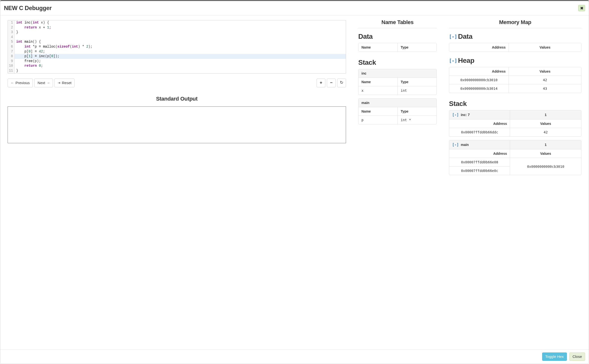 The width and height of the screenshot is (589, 364). I want to click on line-number: 10, so click(11, 66).